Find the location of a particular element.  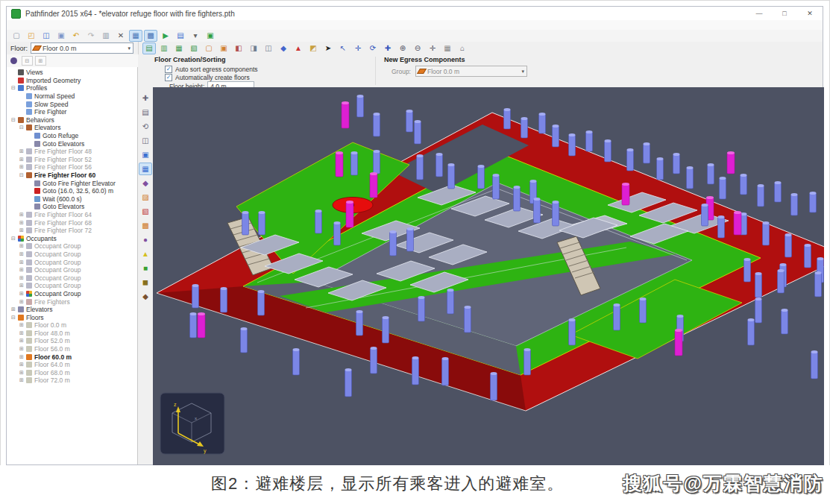

hole-tool-icon: ◆ is located at coordinates (145, 183).